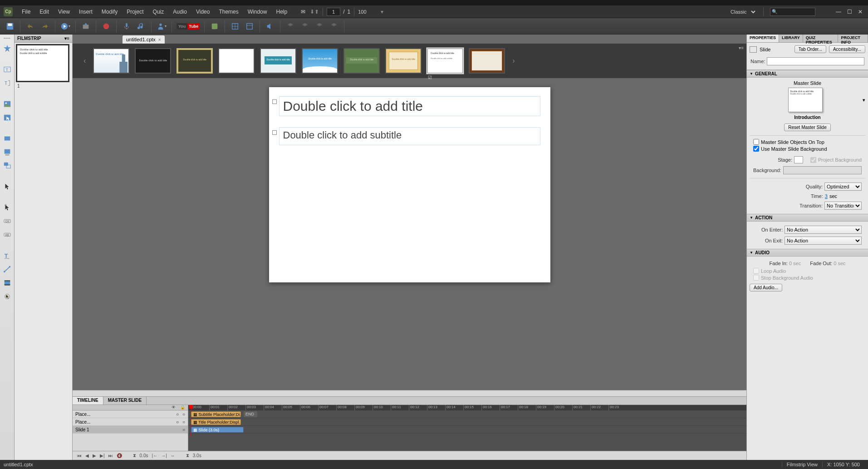  What do you see at coordinates (281, 12) in the screenshot?
I see `menu-help: Help` at bounding box center [281, 12].